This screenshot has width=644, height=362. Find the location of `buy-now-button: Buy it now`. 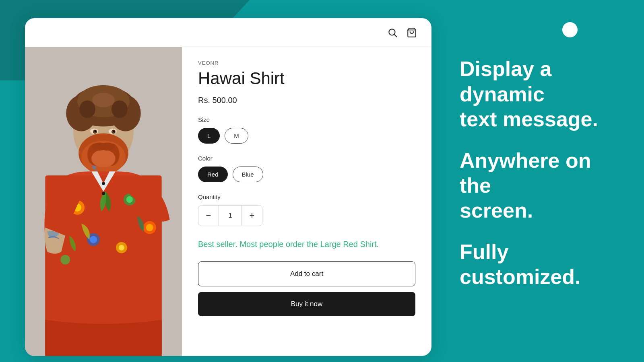

buy-now-button: Buy it now is located at coordinates (307, 304).